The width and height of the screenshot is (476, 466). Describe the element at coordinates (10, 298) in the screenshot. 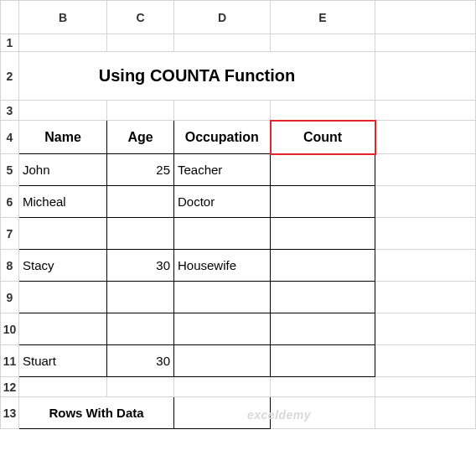

I see `row-header-9: 9` at that location.